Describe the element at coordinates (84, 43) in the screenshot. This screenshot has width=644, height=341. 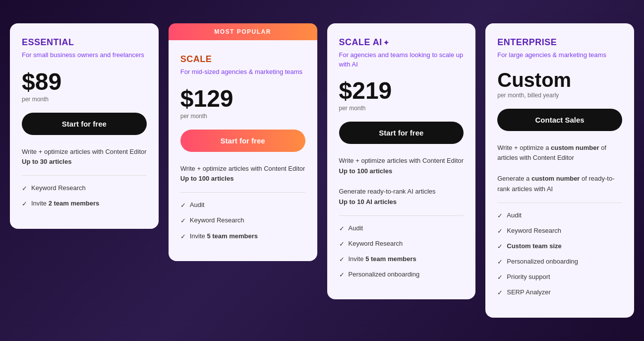
I see `plan-essential-name: ESSENTIAL` at that location.